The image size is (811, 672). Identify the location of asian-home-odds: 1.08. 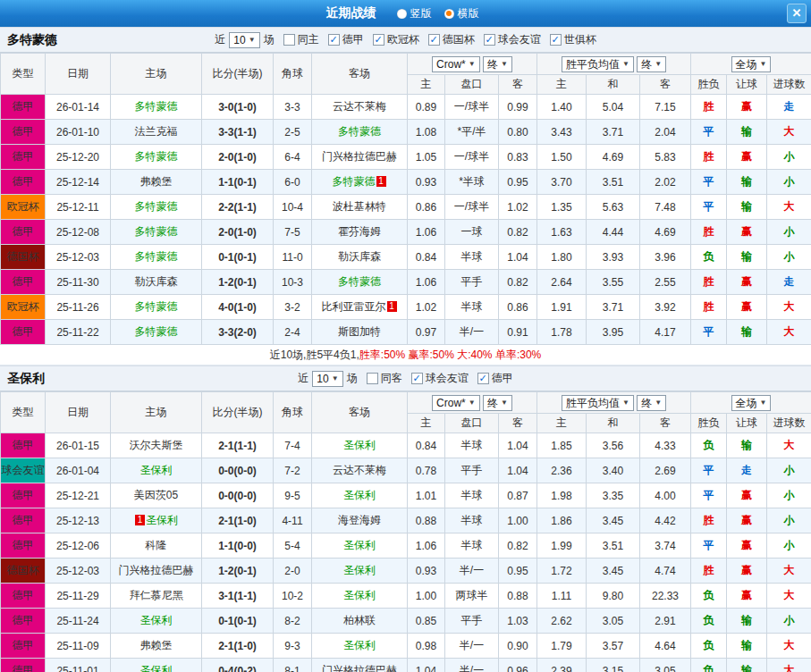
(427, 132).